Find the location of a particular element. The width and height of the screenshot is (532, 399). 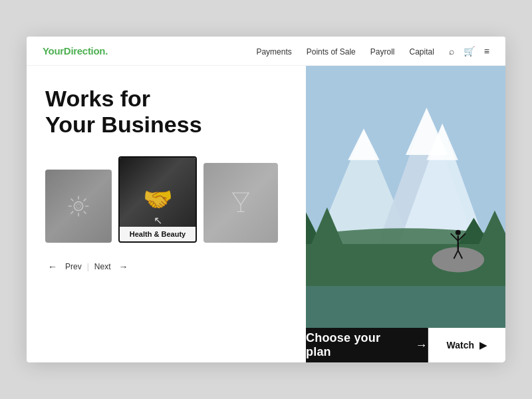

choose-plan-arrow-icon: → is located at coordinates (422, 346).